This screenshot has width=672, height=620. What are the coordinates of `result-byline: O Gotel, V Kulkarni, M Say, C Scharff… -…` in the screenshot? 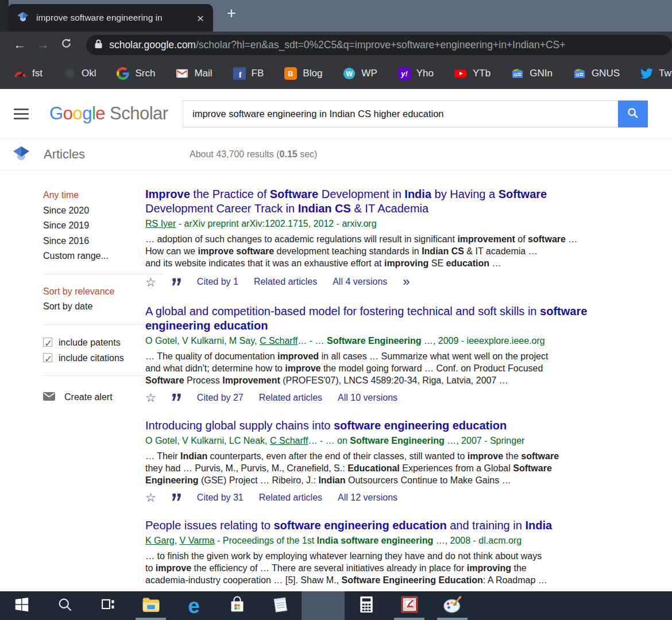 It's located at (404, 341).